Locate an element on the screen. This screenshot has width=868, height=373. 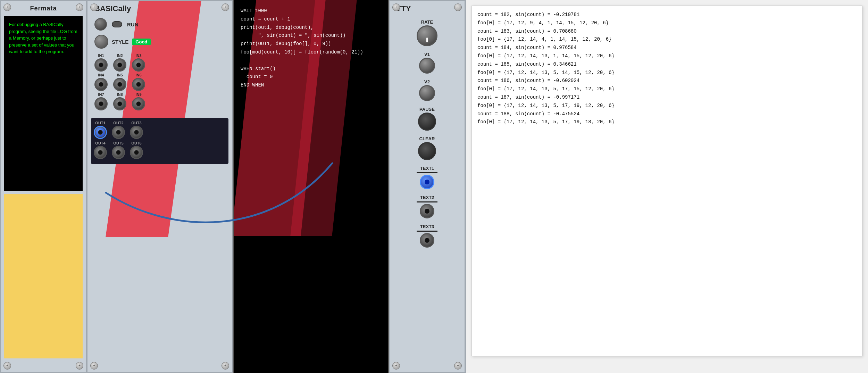
jack-in4: IN4 is located at coordinates (101, 82).